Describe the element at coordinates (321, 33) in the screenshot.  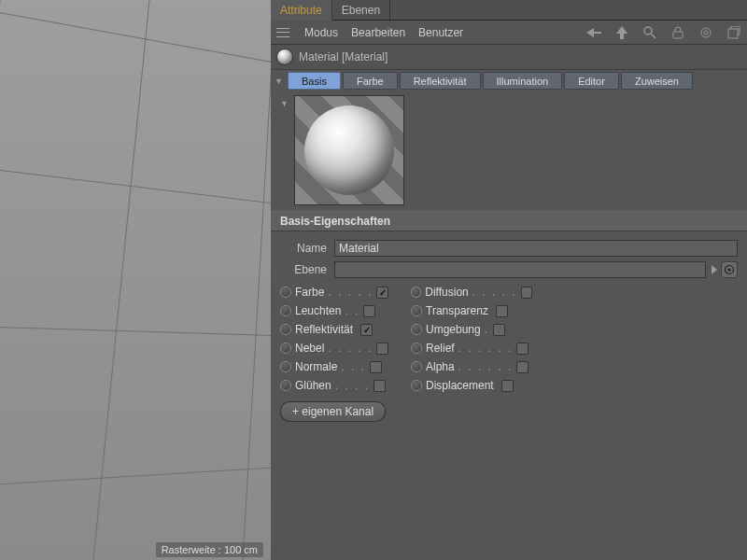
I see `menu-modus: Modus` at that location.